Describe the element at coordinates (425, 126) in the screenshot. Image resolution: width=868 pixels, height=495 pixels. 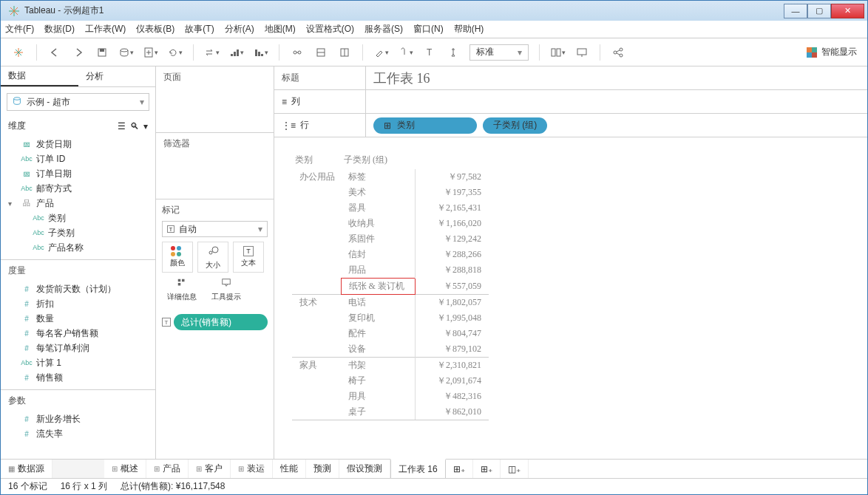
I see `row-pill: ⊞类别` at that location.